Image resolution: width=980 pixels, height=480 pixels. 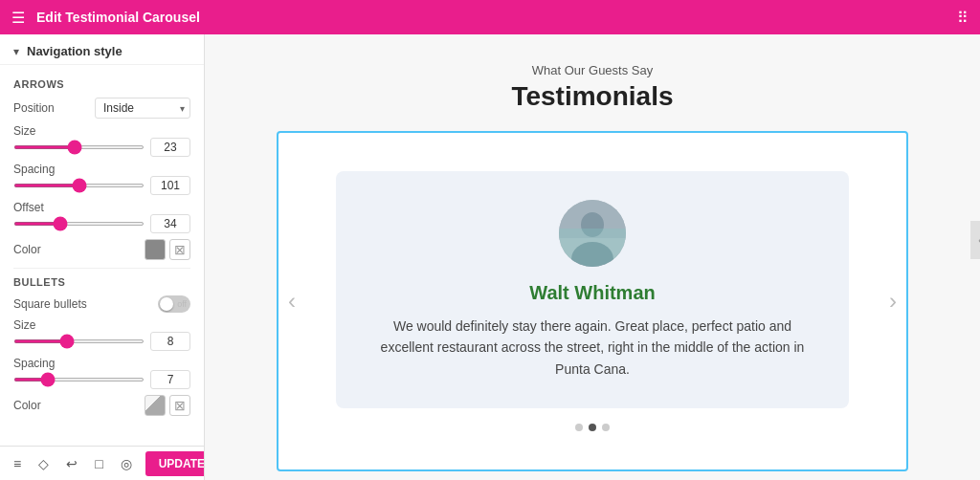 I want to click on spacing-slider-row: 101, so click(x=101, y=185).